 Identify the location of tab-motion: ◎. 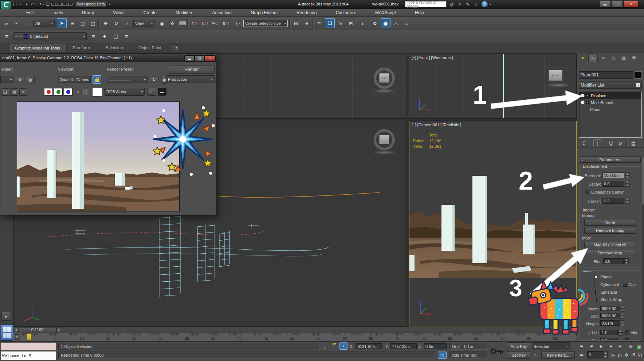
(613, 58).